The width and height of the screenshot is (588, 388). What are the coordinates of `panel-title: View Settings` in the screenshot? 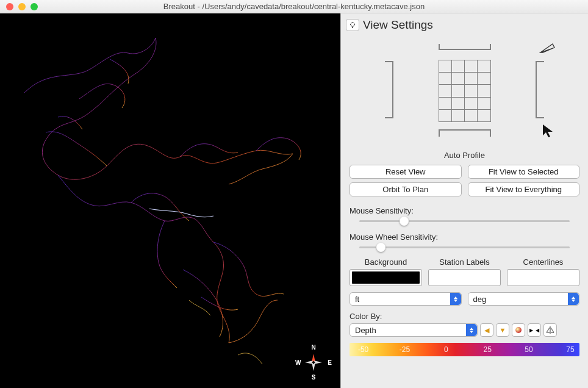 It's located at (398, 25).